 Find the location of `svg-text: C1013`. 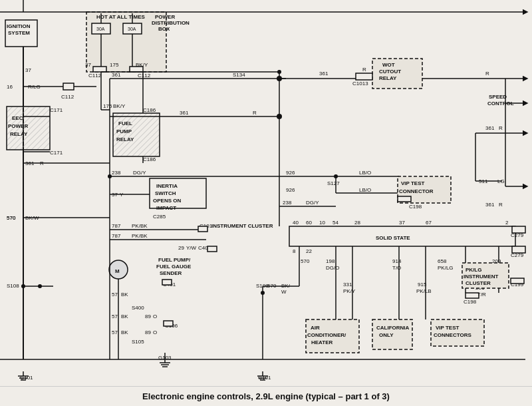

svg-text: C1013 is located at coordinates (360, 84).